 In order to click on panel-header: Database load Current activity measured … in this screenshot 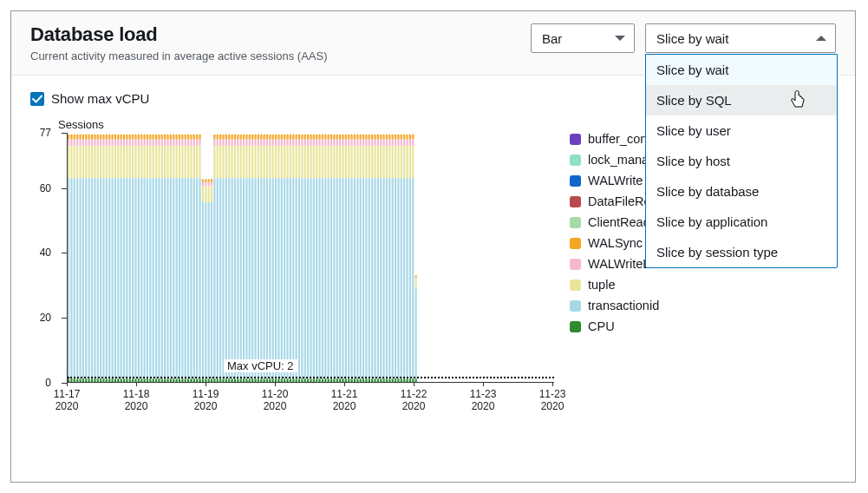, I will do `click(434, 43)`.